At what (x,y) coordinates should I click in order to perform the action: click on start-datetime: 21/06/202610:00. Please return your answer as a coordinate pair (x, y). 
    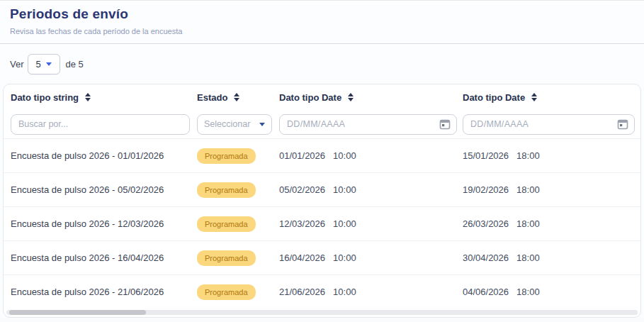
    Looking at the image, I should click on (371, 292).